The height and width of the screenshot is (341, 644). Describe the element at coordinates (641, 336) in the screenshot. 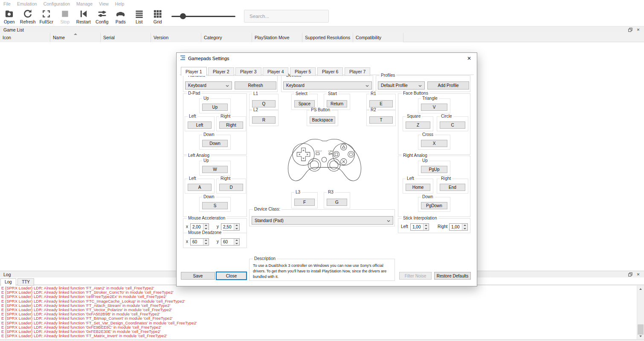

I see `scroll-down-icon` at that location.